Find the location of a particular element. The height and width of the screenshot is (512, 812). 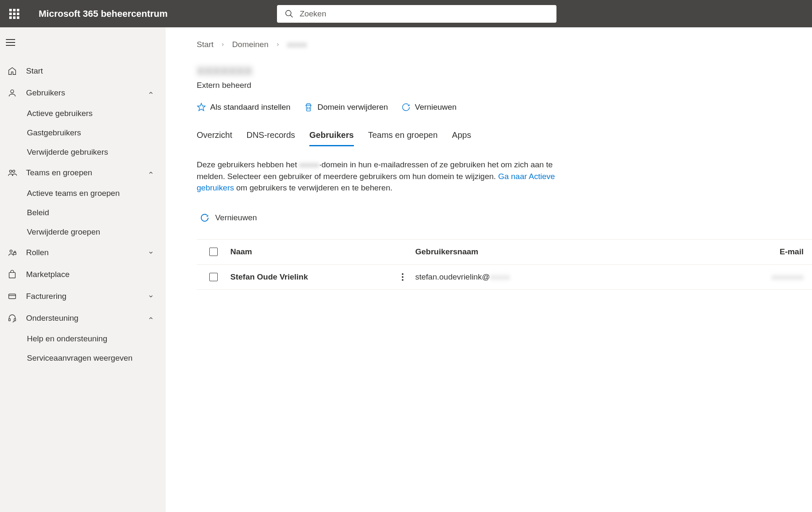

home-icon is located at coordinates (12, 71).